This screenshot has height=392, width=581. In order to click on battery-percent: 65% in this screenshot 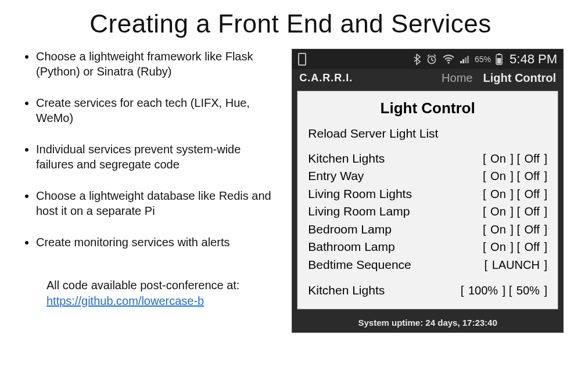, I will do `click(483, 59)`.